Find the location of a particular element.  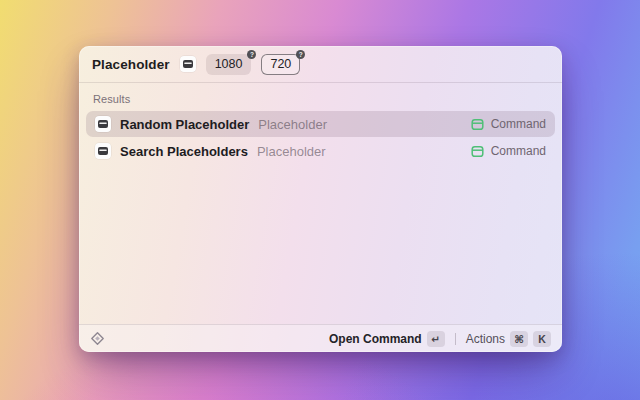

results-section-label: Results is located at coordinates (320, 99).